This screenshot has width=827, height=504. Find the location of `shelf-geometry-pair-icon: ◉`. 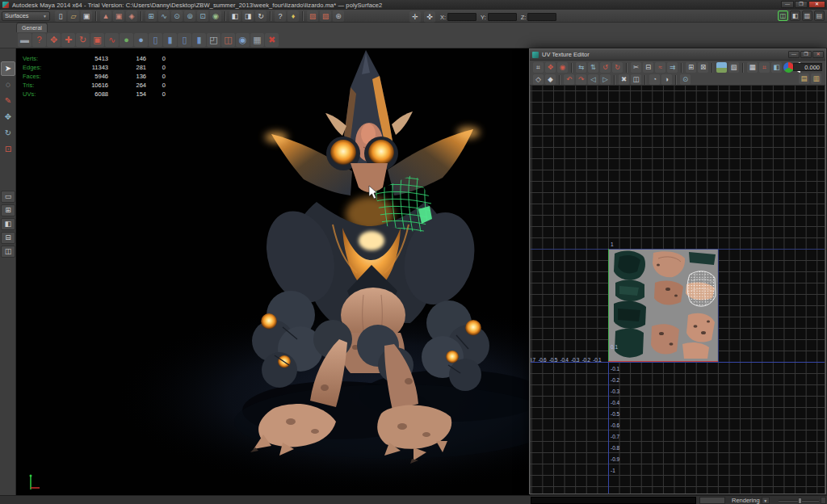

shelf-geometry-pair-icon: ◉ is located at coordinates (242, 40).